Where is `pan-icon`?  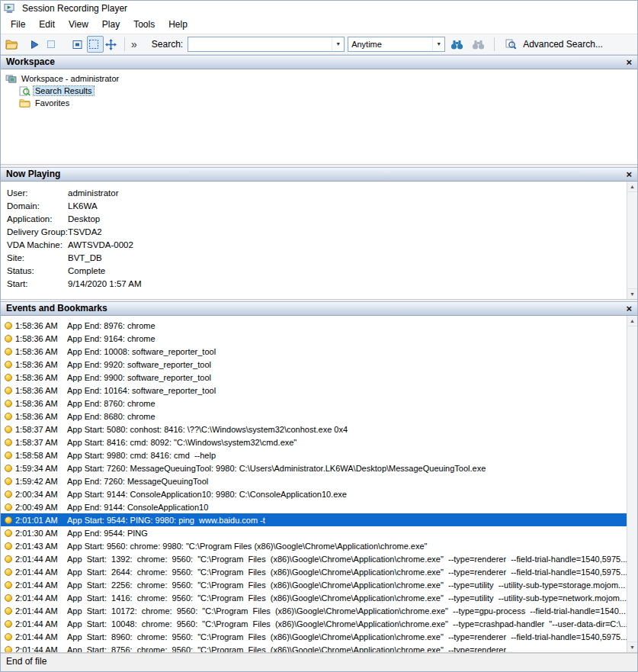 pan-icon is located at coordinates (111, 44).